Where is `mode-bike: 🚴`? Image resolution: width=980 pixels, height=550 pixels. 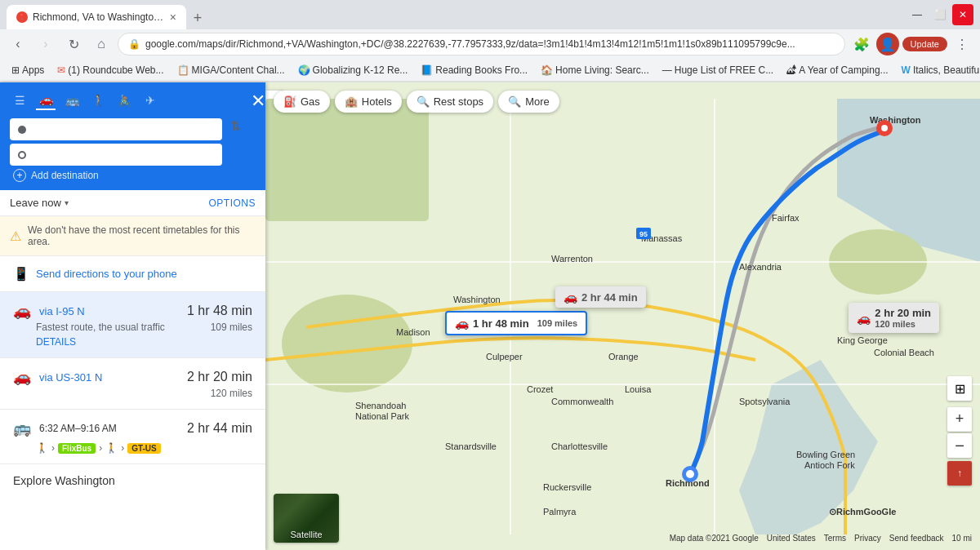 mode-bike: 🚴 is located at coordinates (124, 100).